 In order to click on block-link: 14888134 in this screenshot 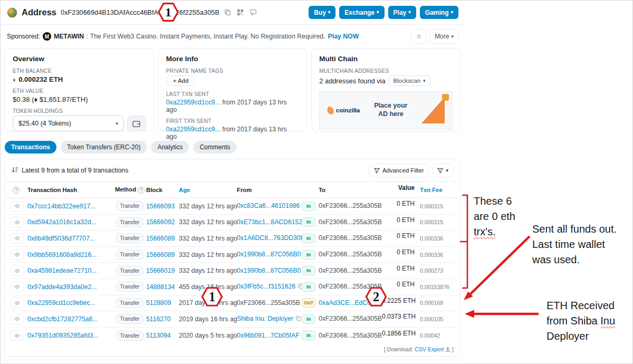, I will do `click(160, 287)`.